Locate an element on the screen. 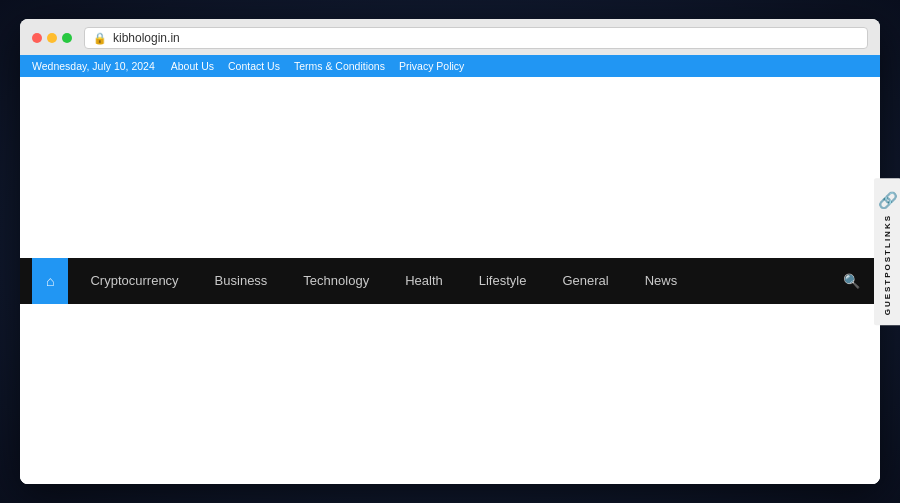 The width and height of the screenshot is (900, 503). lock-icon: 🔒 is located at coordinates (100, 38).